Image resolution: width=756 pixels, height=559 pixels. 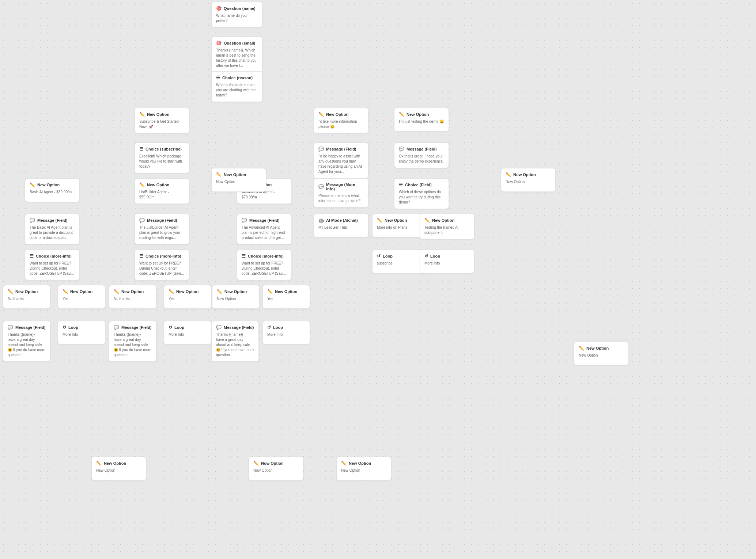 I want to click on node-choice-reason: ☰Choice (reason)What is the main reason …, so click(x=237, y=87).